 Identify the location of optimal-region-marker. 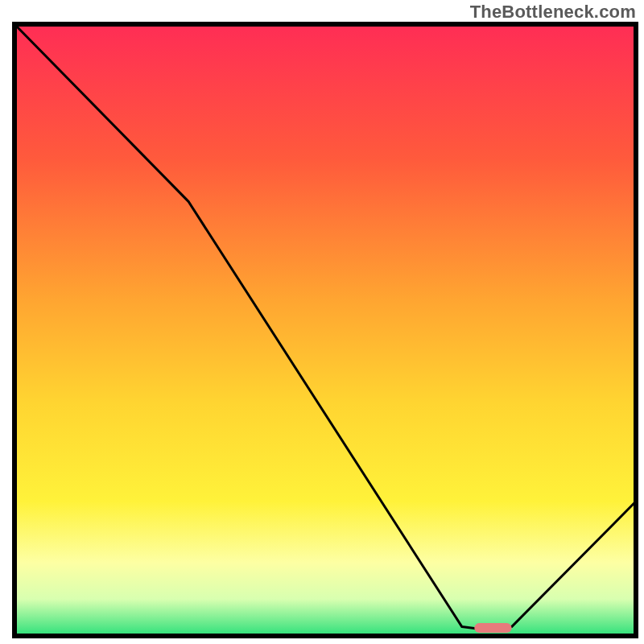
(493, 628).